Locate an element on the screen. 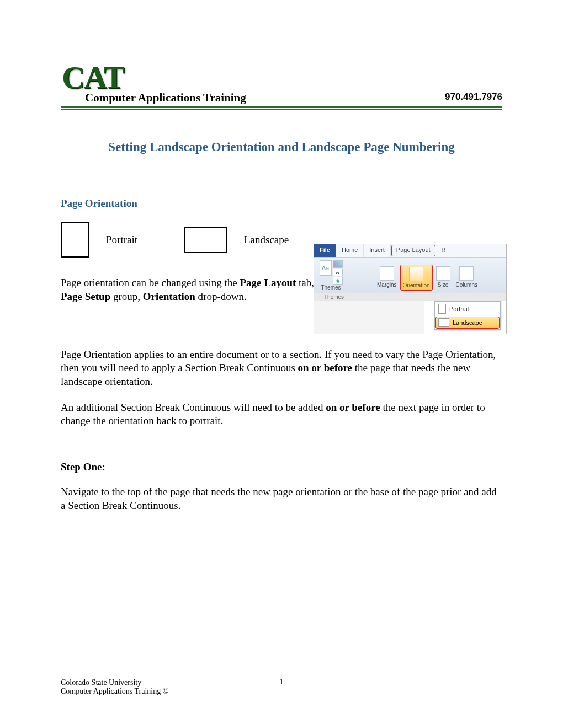 Image resolution: width=563 pixels, height=728 pixels. fonts-icon: A is located at coordinates (338, 272).